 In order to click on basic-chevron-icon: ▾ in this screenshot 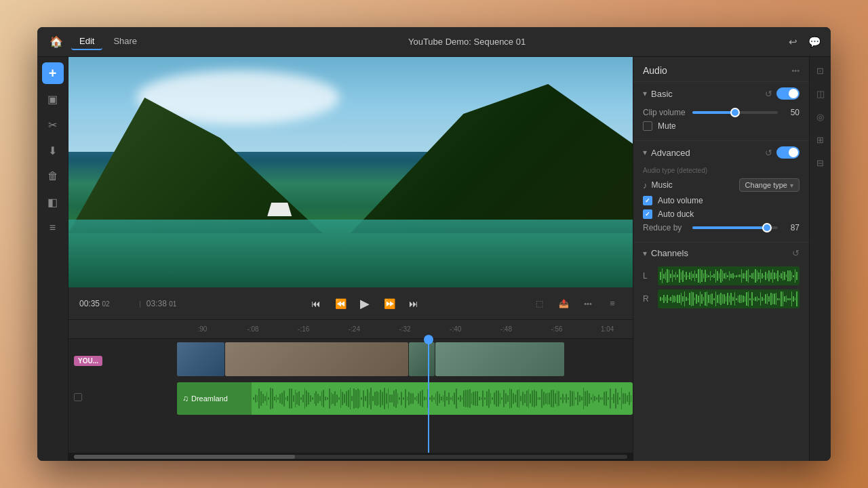, I will do `click(645, 94)`.